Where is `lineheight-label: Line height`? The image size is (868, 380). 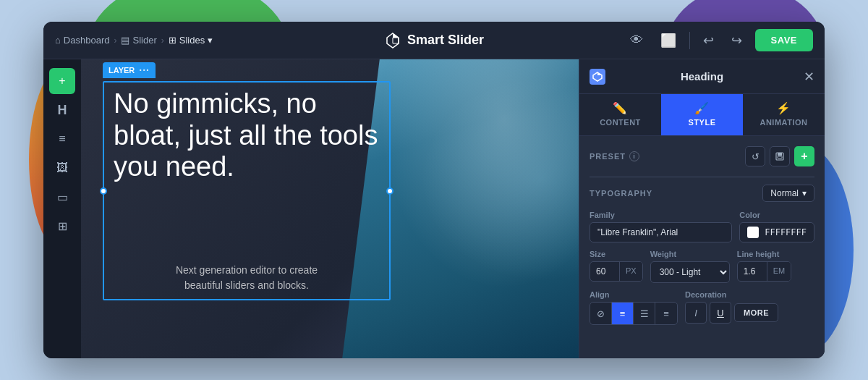
lineheight-label: Line height is located at coordinates (765, 254).